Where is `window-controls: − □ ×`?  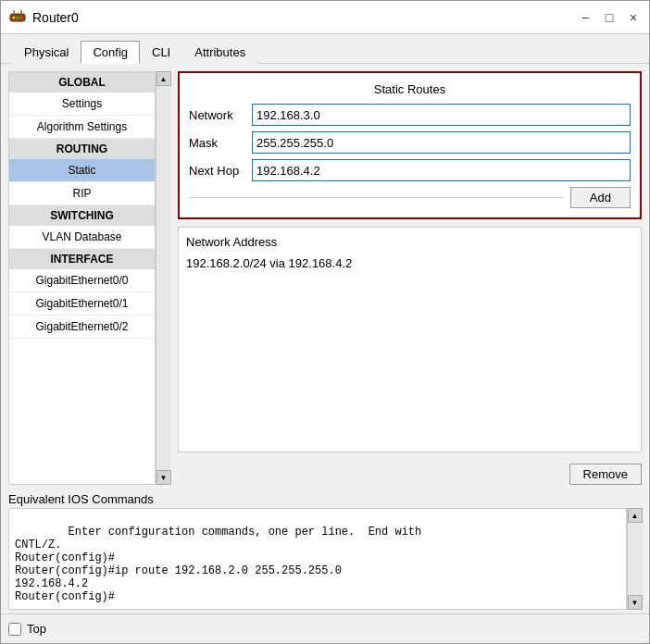 window-controls: − □ × is located at coordinates (609, 18).